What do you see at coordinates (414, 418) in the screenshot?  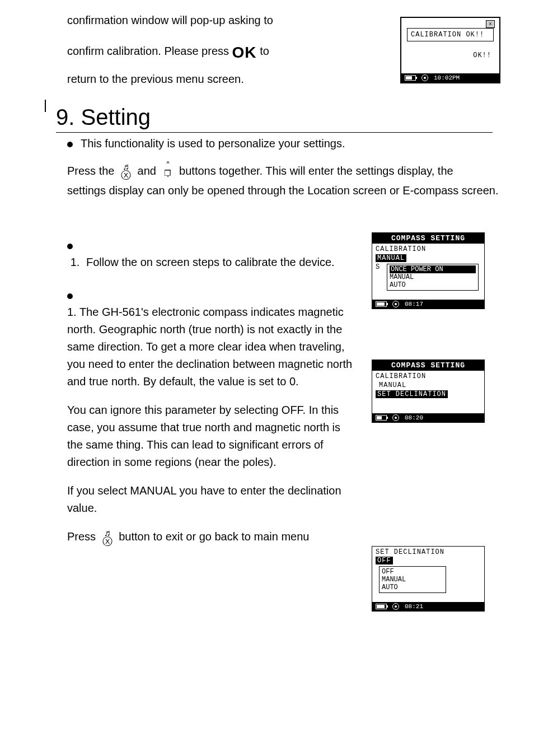 I see `lcd2-time: 08:20` at bounding box center [414, 418].